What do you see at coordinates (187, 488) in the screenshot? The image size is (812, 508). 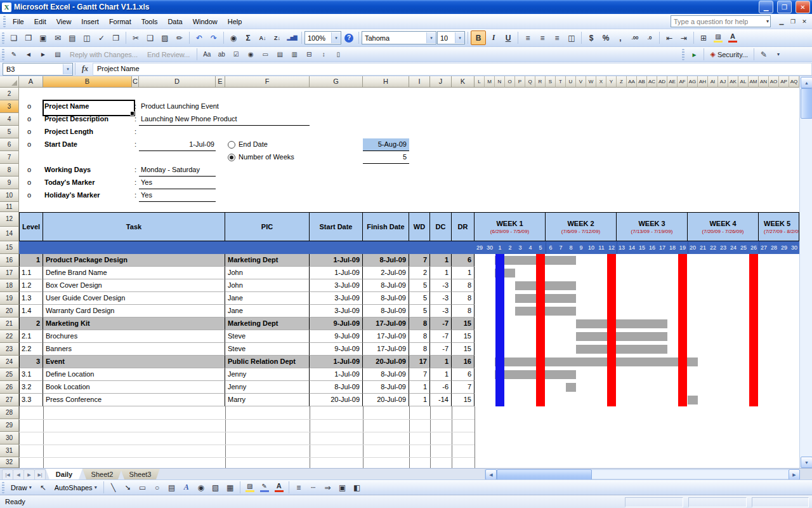 I see `wordart-button: A` at bounding box center [187, 488].